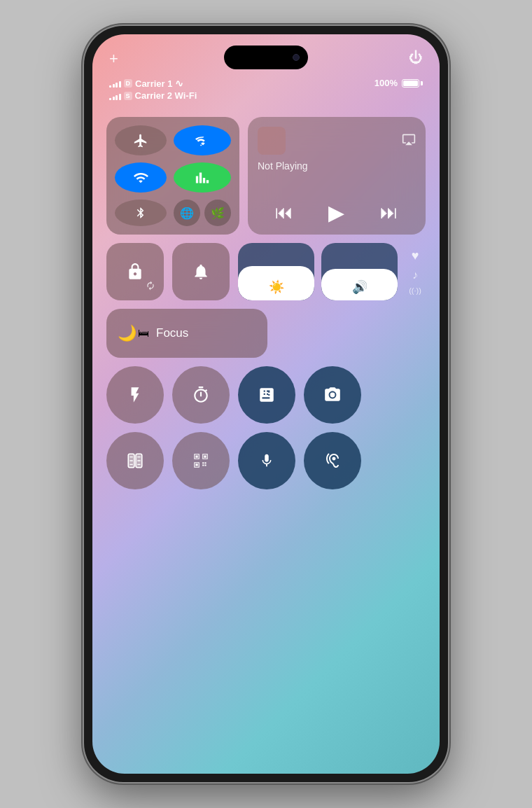  I want to click on hotspot-icon, so click(202, 141).